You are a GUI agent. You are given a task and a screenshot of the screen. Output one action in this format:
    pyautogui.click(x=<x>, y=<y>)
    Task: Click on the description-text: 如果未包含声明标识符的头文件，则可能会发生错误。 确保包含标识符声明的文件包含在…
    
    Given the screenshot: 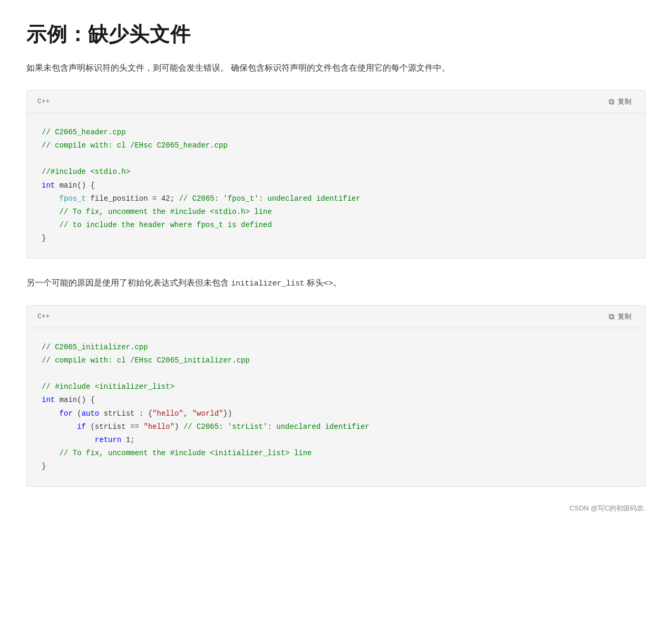 What is the action you would take?
    pyautogui.click(x=336, y=68)
    